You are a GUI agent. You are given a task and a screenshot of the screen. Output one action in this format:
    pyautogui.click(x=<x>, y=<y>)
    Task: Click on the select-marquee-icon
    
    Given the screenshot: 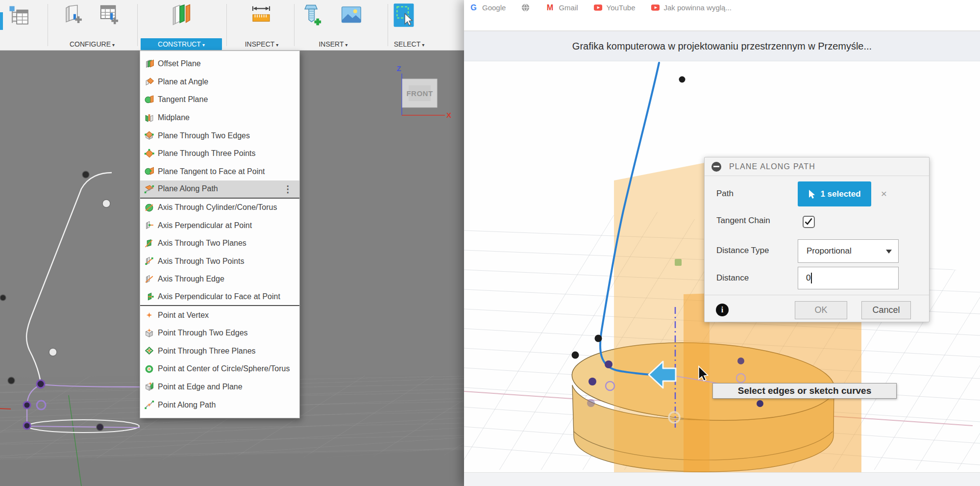 What is the action you would take?
    pyautogui.click(x=404, y=16)
    